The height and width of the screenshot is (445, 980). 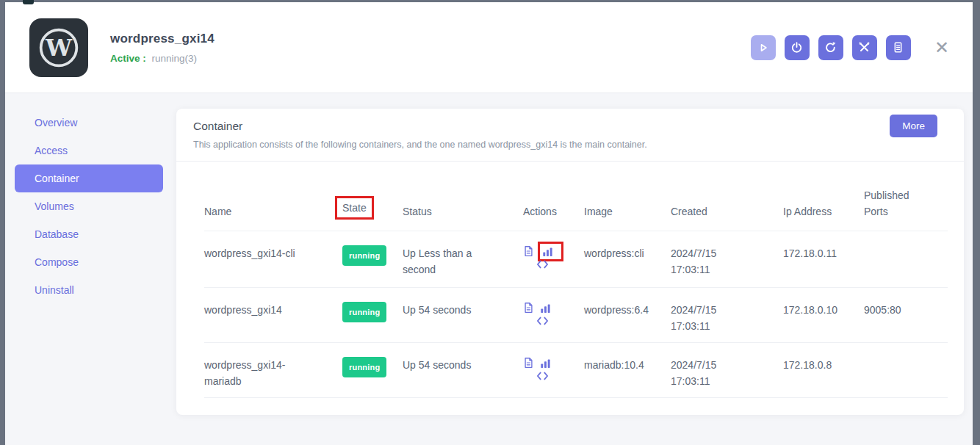 What do you see at coordinates (830, 47) in the screenshot?
I see `refresh-icon` at bounding box center [830, 47].